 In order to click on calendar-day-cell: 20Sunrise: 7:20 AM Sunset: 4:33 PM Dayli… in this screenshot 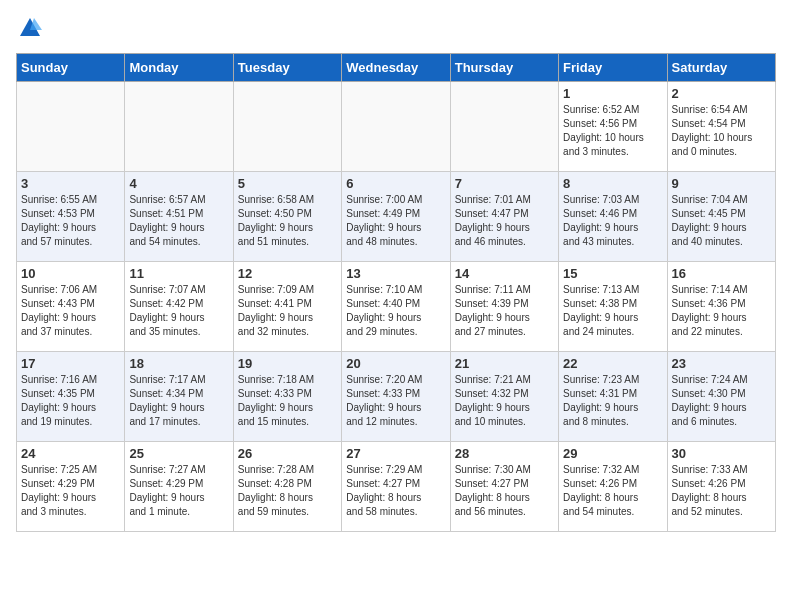, I will do `click(396, 397)`.